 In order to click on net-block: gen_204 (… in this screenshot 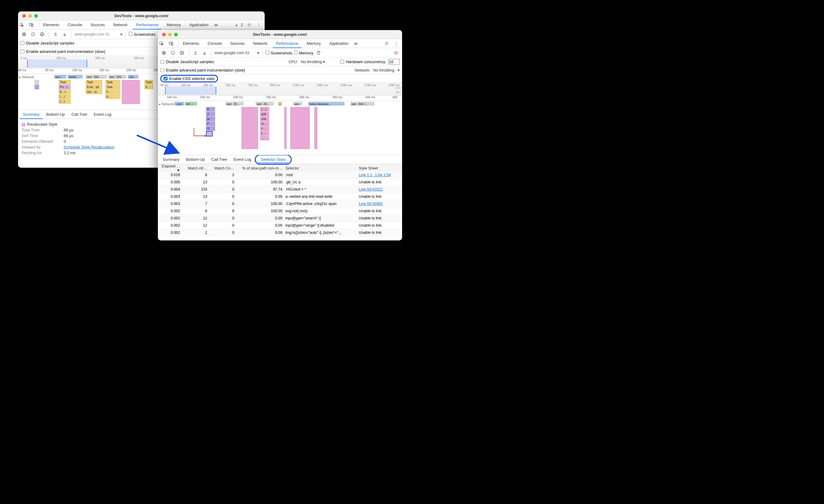, I will do `click(363, 104)`.